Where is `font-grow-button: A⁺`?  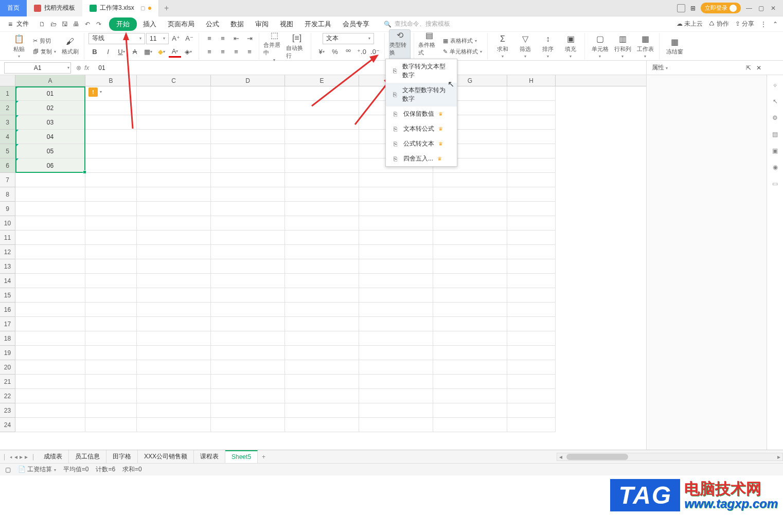 font-grow-button: A⁺ is located at coordinates (176, 39).